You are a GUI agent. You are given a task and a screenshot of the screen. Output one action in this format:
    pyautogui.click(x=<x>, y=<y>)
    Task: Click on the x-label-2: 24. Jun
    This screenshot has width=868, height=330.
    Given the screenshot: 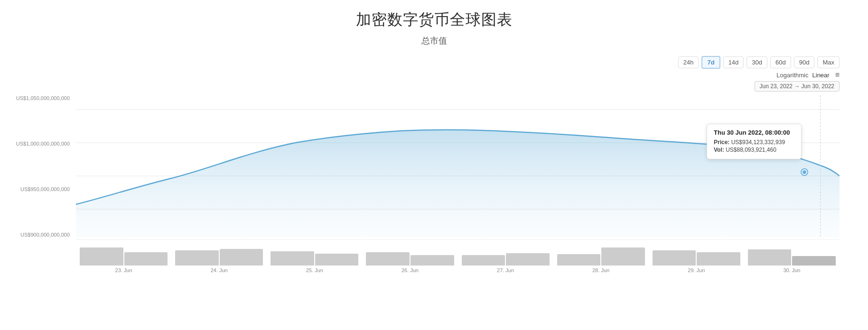 What is the action you would take?
    pyautogui.click(x=219, y=270)
    